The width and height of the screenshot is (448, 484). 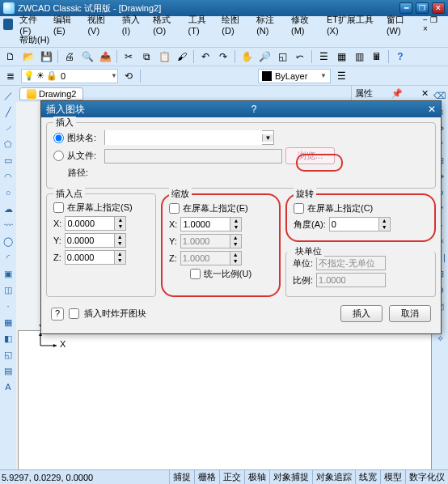 I want to click on polar-toggle: 极轴, so click(x=257, y=478).